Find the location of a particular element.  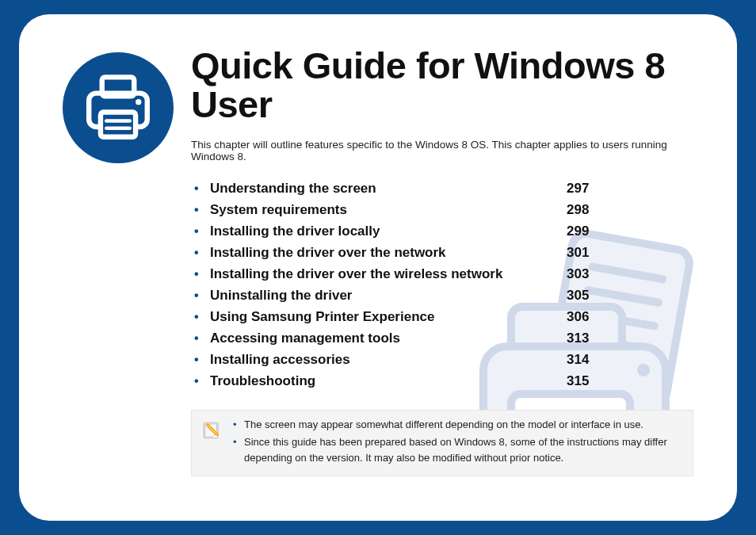

toc-page: 315 is located at coordinates (590, 381).